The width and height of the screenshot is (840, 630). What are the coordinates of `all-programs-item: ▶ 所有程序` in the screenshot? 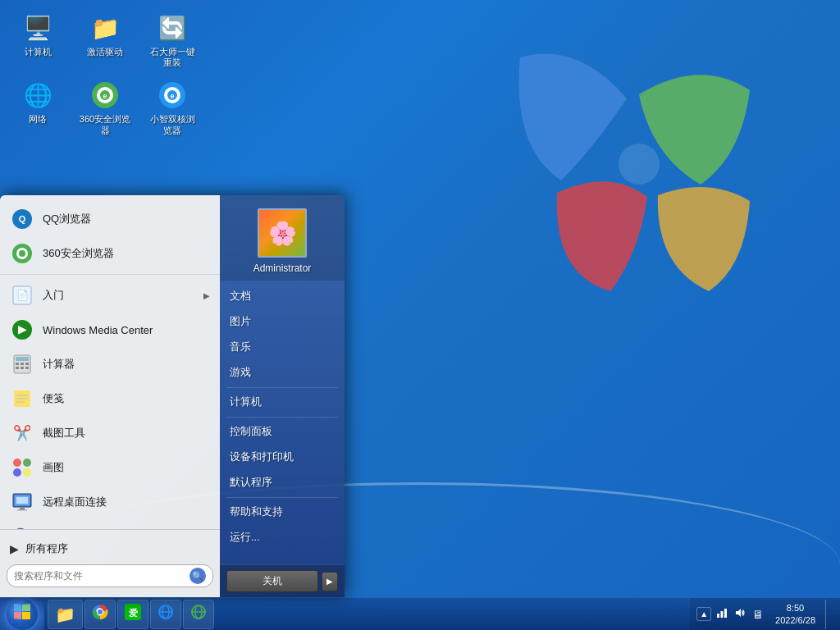 It's located at (110, 549).